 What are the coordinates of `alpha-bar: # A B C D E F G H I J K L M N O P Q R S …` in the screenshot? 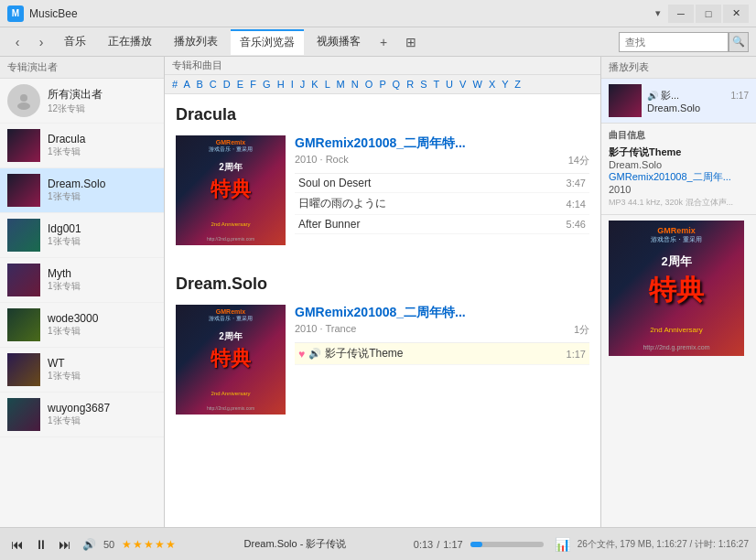 It's located at (383, 84).